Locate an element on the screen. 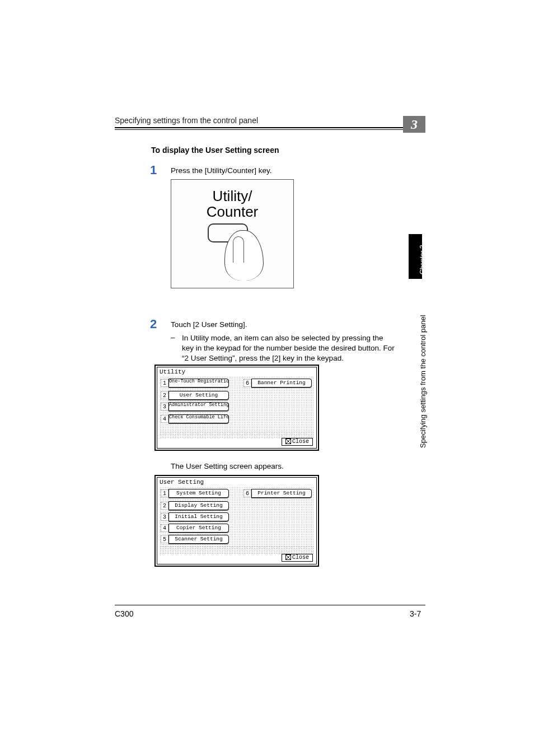 This screenshot has height=756, width=534. footer-right: 3-7 is located at coordinates (415, 614).